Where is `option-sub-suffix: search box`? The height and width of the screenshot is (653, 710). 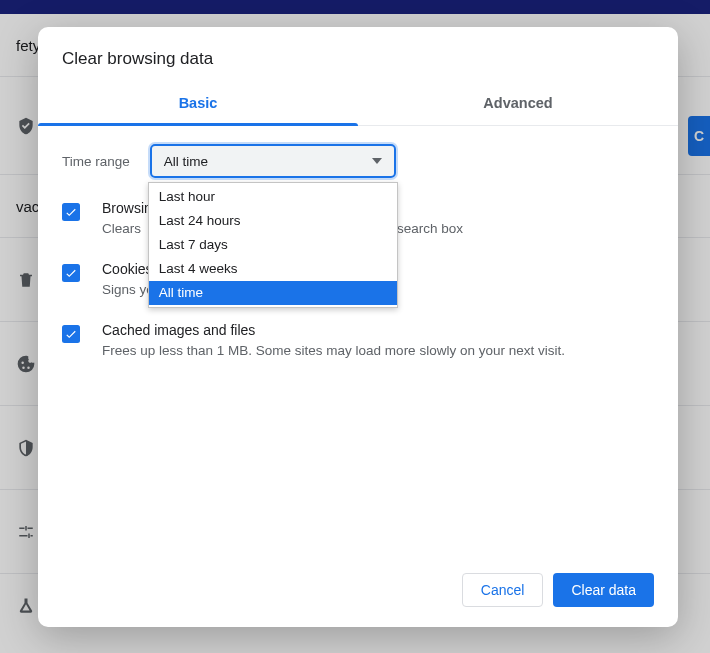 option-sub-suffix: search box is located at coordinates (430, 230).